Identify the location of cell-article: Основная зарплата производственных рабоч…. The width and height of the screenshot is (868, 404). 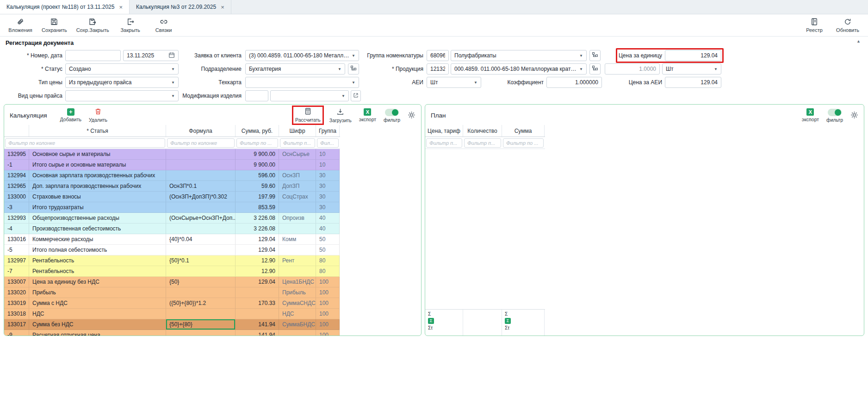
(98, 176).